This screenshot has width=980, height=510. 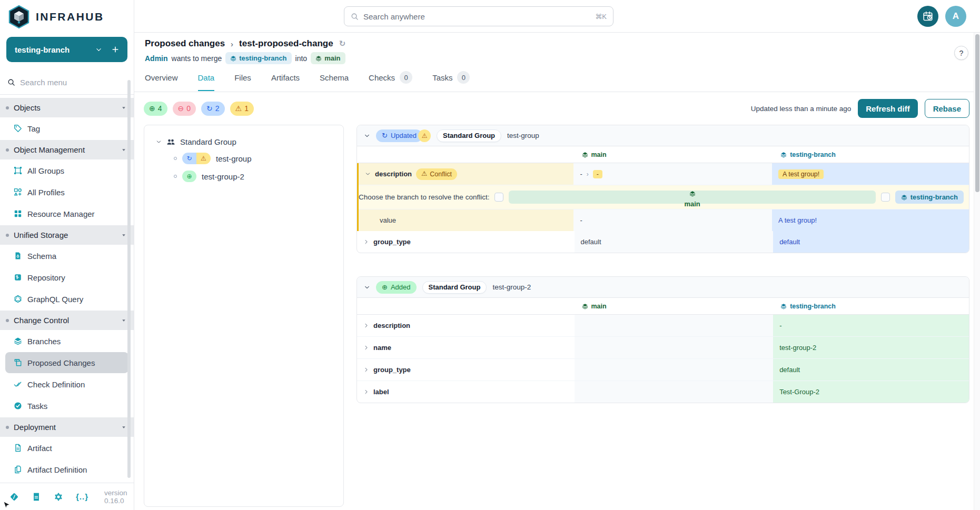 I want to click on sidebar-item-resource-manager: Resource Manager, so click(x=67, y=214).